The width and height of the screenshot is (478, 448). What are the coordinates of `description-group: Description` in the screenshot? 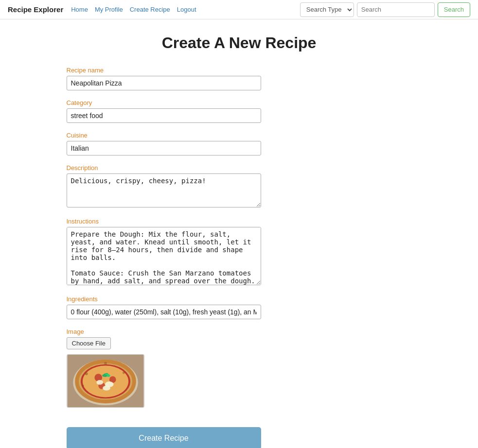 It's located at (239, 187).